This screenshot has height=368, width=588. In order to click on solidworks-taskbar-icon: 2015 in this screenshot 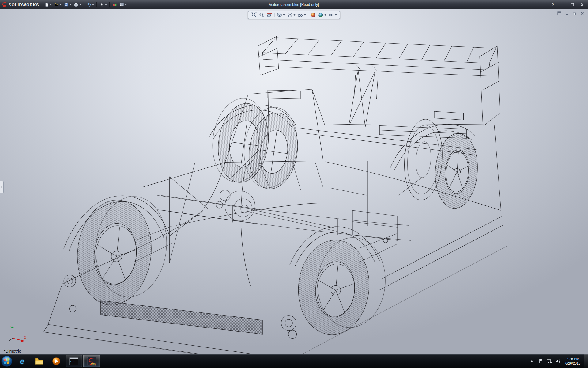, I will do `click(92, 361)`.